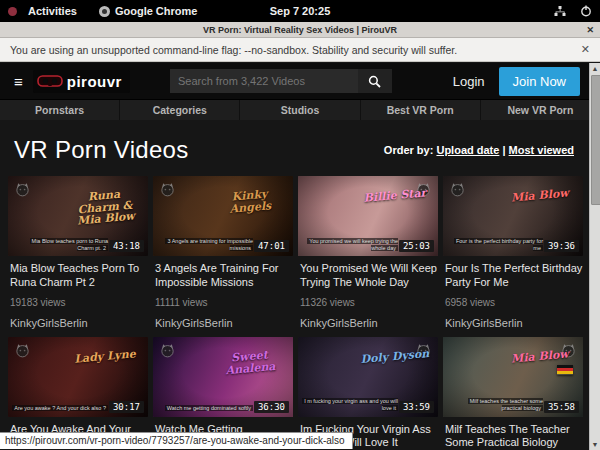 The width and height of the screenshot is (600, 450). What do you see at coordinates (50, 81) in the screenshot?
I see `vr-goggles-icon` at bounding box center [50, 81].